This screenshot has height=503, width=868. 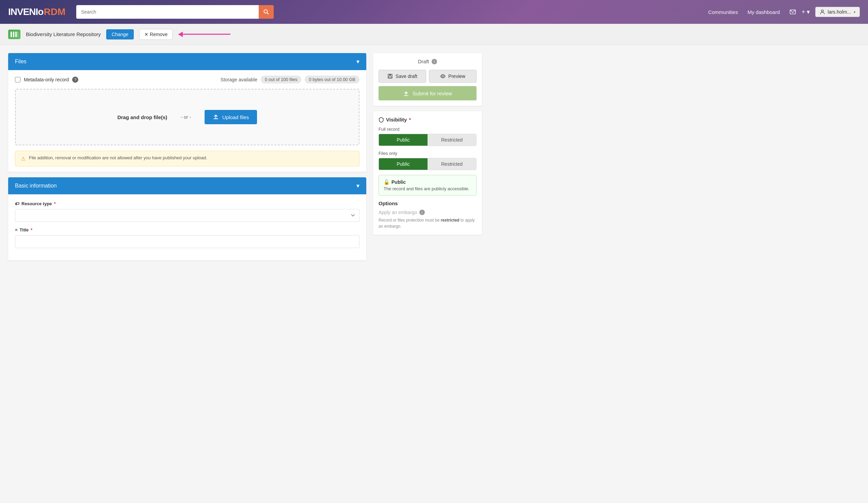 I want to click on search-icon, so click(x=266, y=12).